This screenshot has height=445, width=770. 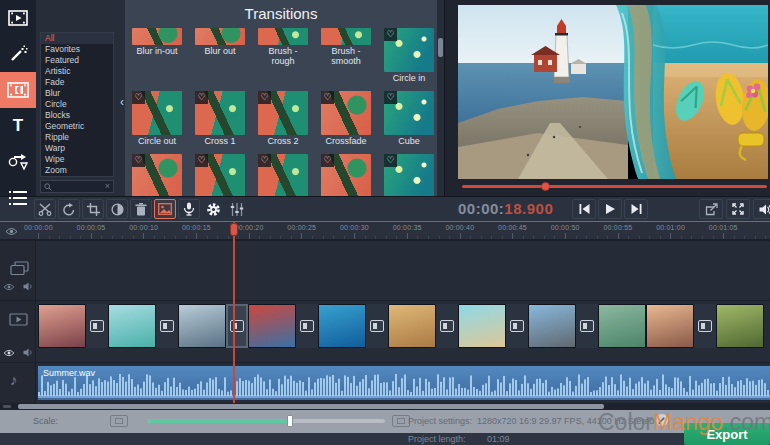 What do you see at coordinates (440, 98) in the screenshot?
I see `transitions-scrollbar` at bounding box center [440, 98].